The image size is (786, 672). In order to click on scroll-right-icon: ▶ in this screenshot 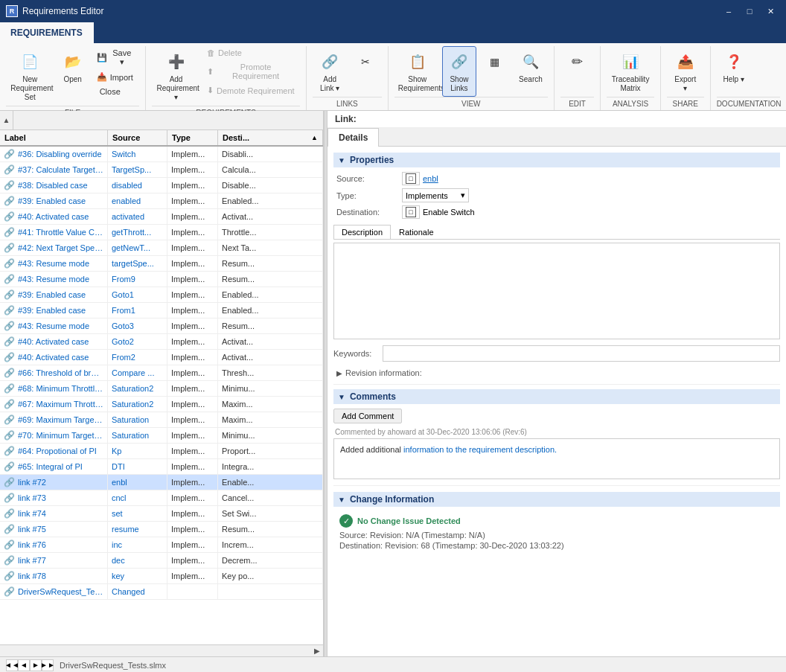, I will do `click(317, 650)`.